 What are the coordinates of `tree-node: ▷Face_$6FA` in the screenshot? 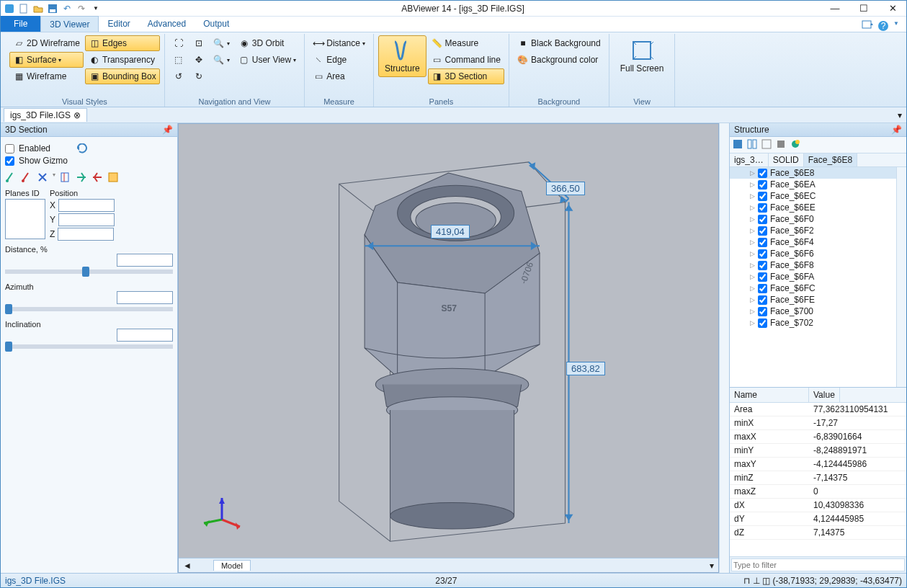 It's located at (813, 277).